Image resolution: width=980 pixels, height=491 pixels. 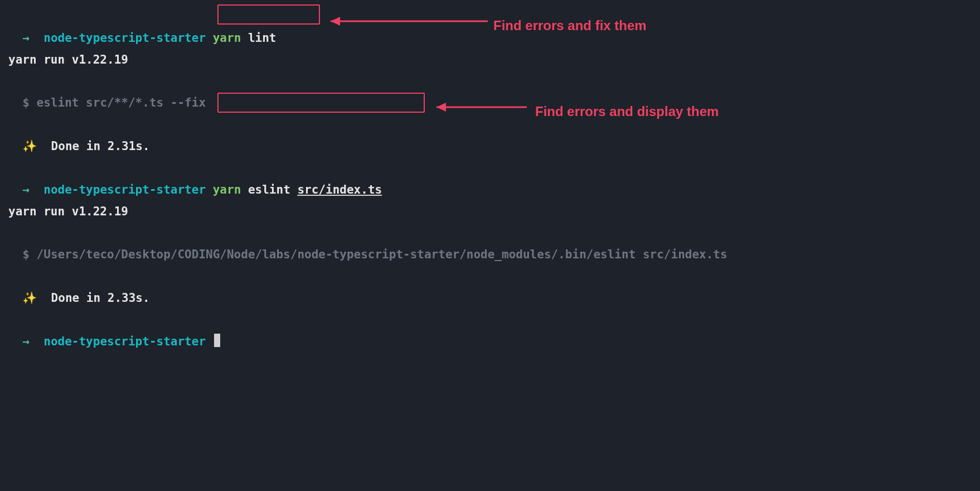 I want to click on terminal-line: → node-typescript-starter, so click(x=494, y=331).